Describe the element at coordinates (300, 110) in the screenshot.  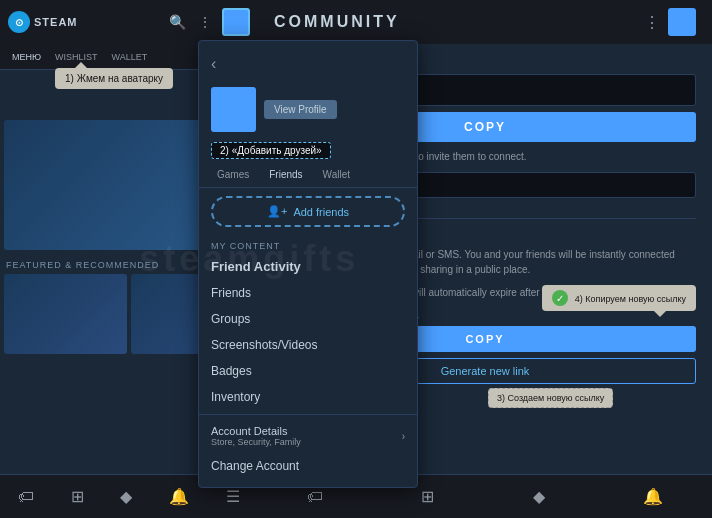
I see `view-profile-button: View Profile` at that location.